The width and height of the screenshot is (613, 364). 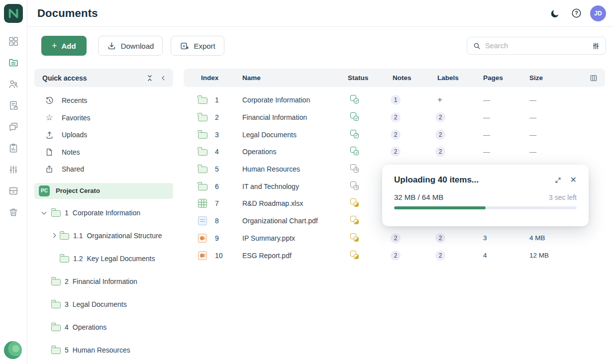 I want to click on columns-icon, so click(x=594, y=78).